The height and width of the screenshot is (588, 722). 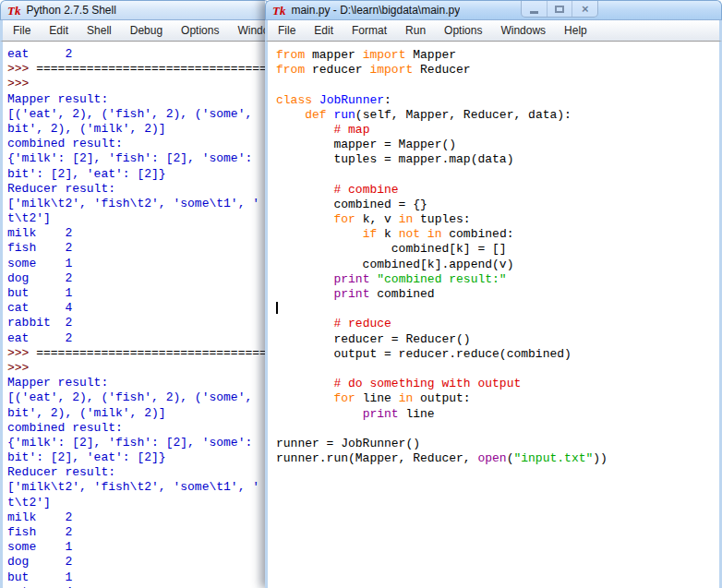 I want to click on code-line: tuples = mapper.map(data), so click(x=498, y=160).